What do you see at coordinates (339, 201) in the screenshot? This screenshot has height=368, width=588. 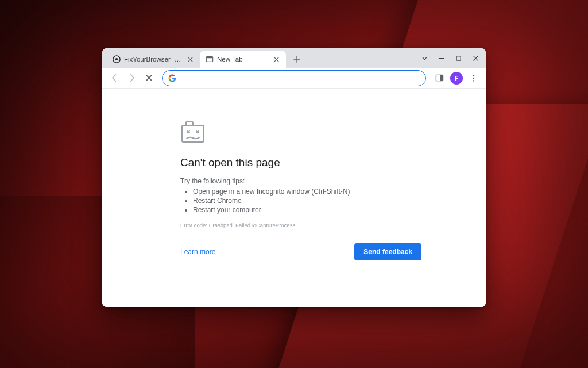 I see `error-tip: Restart Chrome` at bounding box center [339, 201].